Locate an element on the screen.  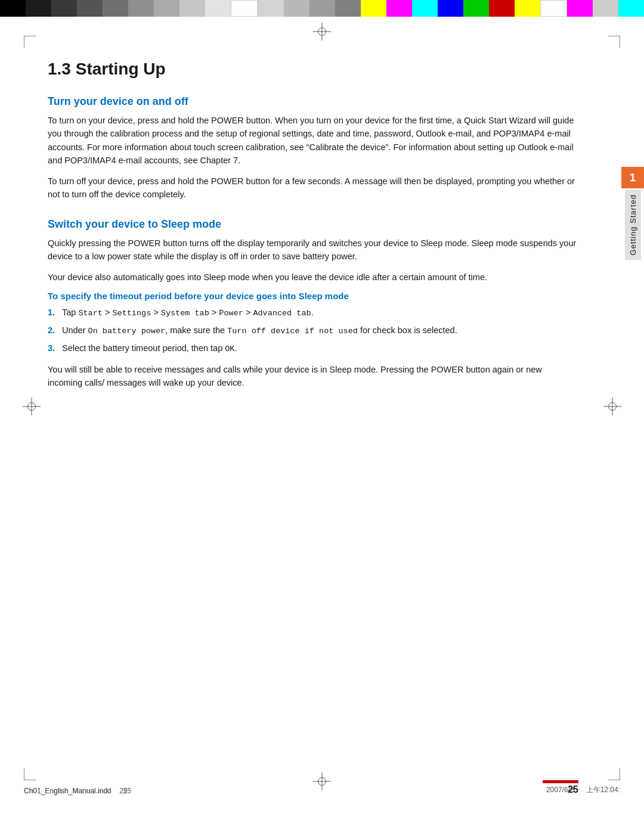
step-3-num: 3. is located at coordinates (51, 348).